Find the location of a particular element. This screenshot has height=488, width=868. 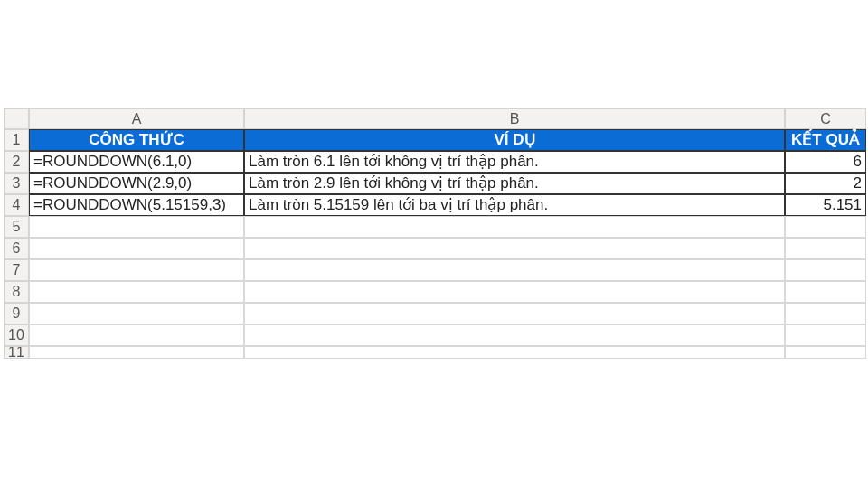

cell-B6 is located at coordinates (514, 249).